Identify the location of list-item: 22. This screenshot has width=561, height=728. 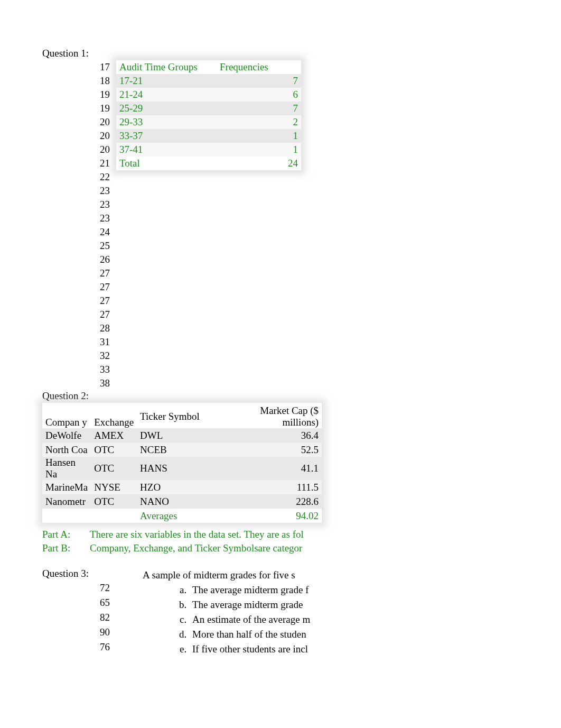
(76, 177).